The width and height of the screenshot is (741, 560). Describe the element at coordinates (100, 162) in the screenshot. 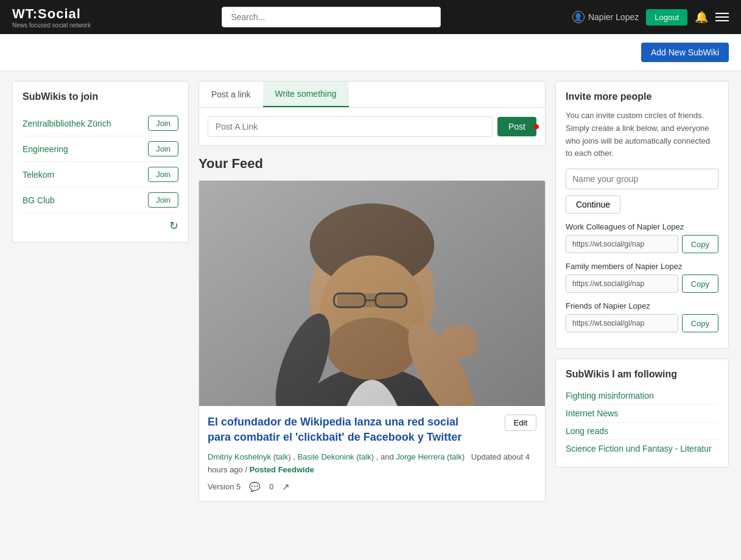

I see `subwikis-to-join-panel: SubWikis to join Zentralbibliothek Züric…` at that location.